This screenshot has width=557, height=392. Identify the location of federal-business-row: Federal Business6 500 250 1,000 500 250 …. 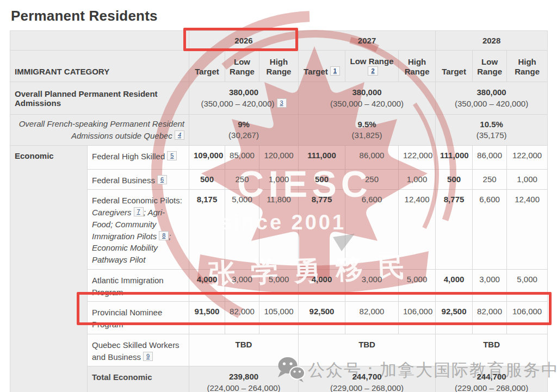
(279, 179).